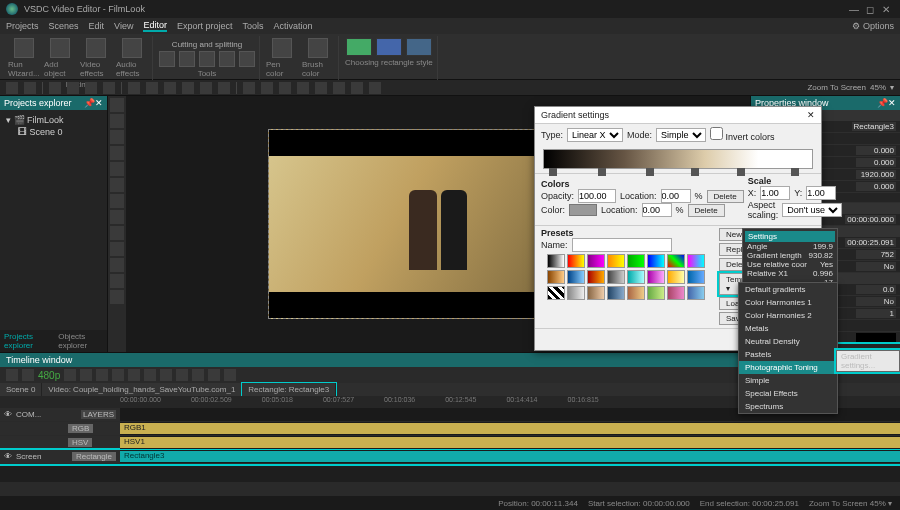 Image resolution: width=900 pixels, height=510 pixels. I want to click on scale-y-input, so click(821, 193).